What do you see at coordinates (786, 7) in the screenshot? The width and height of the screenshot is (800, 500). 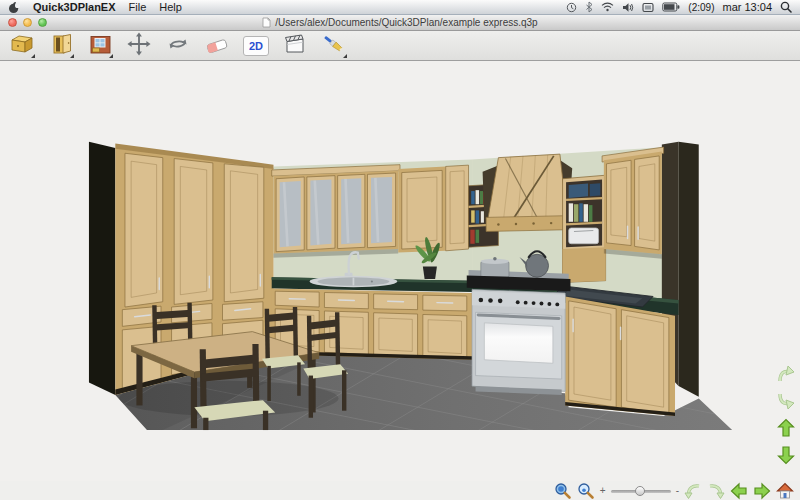 I see `spotlight-icon` at bounding box center [786, 7].